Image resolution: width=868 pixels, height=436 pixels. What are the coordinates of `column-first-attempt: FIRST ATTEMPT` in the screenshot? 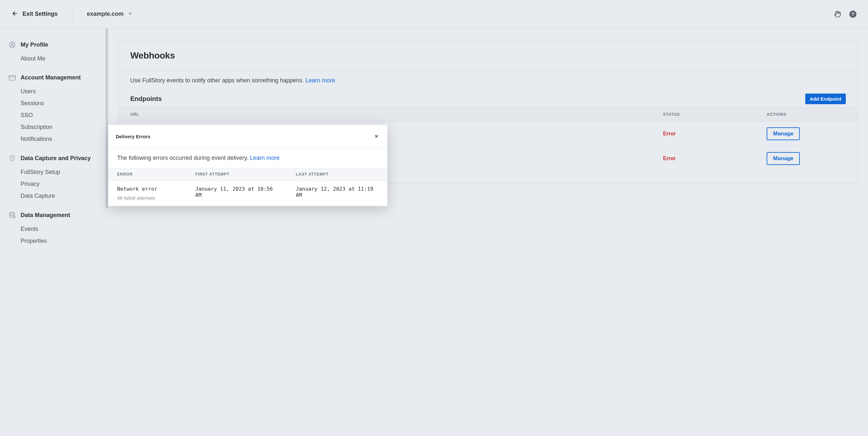 It's located at (237, 174).